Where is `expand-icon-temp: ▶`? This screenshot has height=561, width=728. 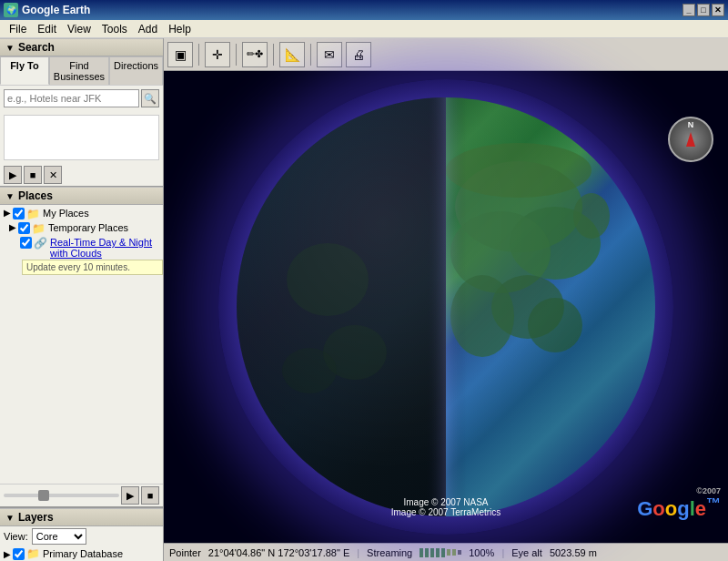
expand-icon-temp: ▶ is located at coordinates (13, 228).